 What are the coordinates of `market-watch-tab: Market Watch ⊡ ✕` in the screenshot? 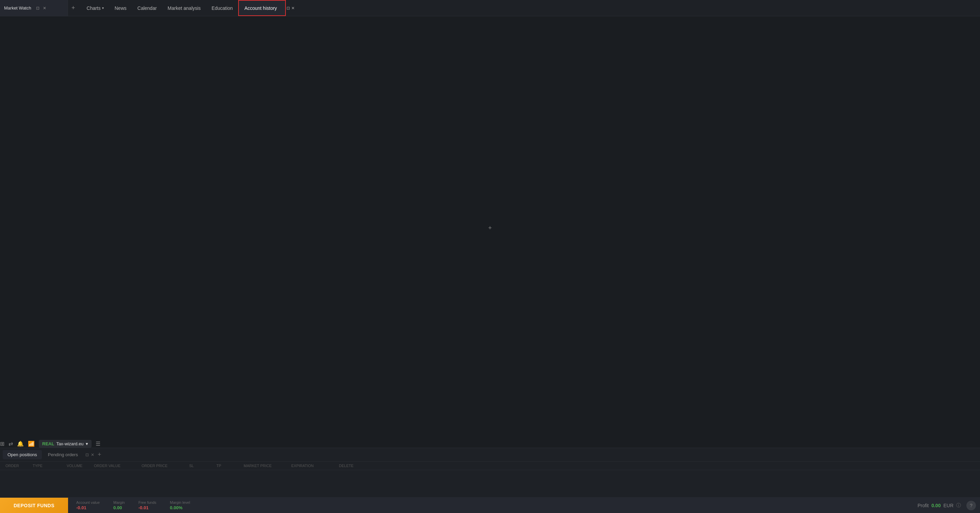 It's located at (34, 8).